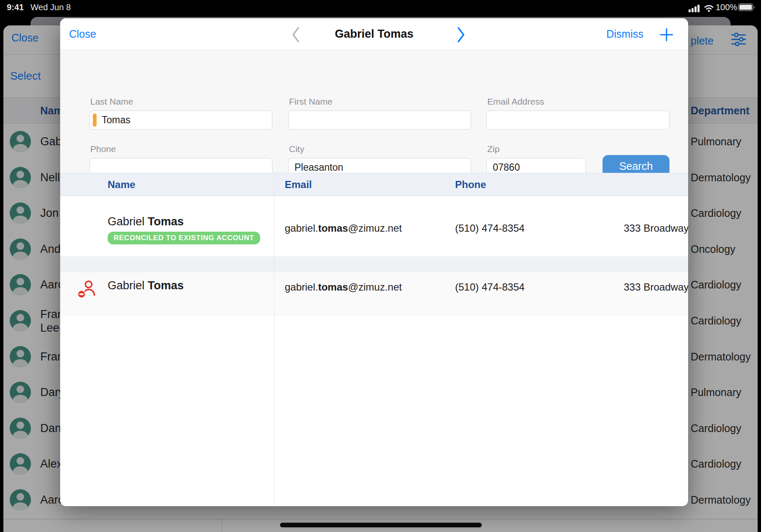 This screenshot has height=532, width=761. Describe the element at coordinates (297, 149) in the screenshot. I see `city-label: City` at that location.